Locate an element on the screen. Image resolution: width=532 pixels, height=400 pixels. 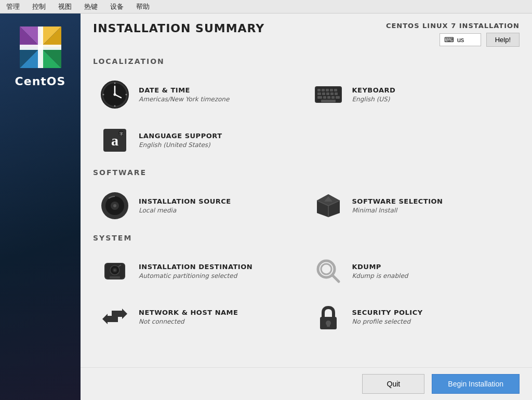
header: INSTALLATION SUMMARY CENTOS LINUX 7 INST… is located at coordinates (307, 33).